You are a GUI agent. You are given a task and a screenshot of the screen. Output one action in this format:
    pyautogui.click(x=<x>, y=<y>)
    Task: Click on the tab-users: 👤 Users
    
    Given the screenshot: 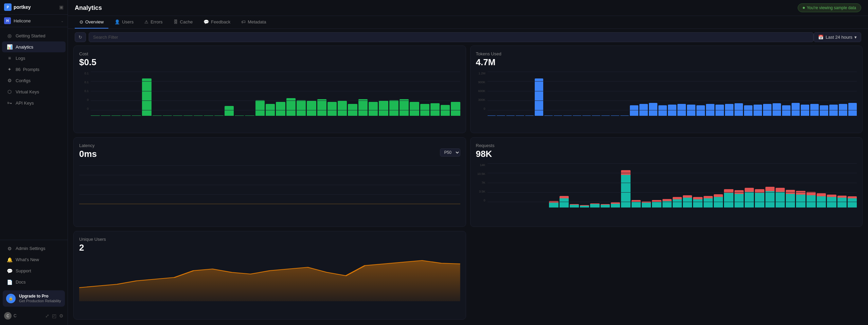 What is the action you would take?
    pyautogui.click(x=124, y=22)
    